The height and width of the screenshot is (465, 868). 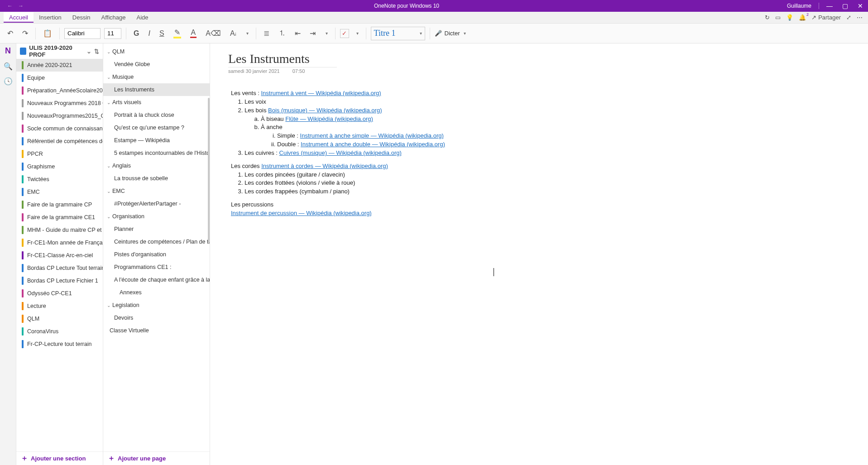 What do you see at coordinates (398, 34) in the screenshot?
I see `style-select: Titre 1▾` at bounding box center [398, 34].